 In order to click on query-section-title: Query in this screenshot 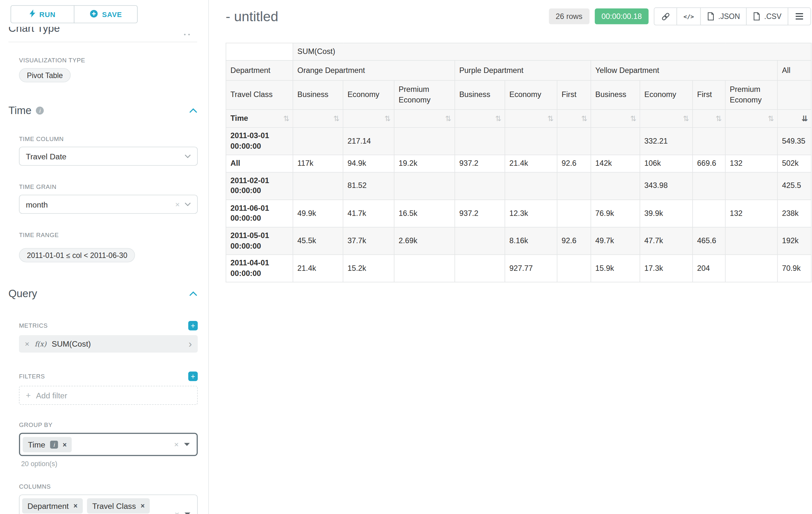, I will do `click(23, 294)`.